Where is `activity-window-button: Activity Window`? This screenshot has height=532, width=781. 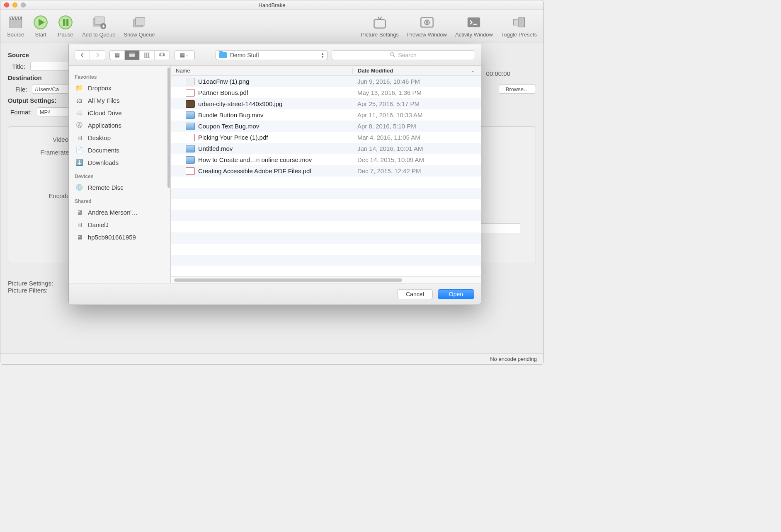
activity-window-button: Activity Window is located at coordinates (474, 27).